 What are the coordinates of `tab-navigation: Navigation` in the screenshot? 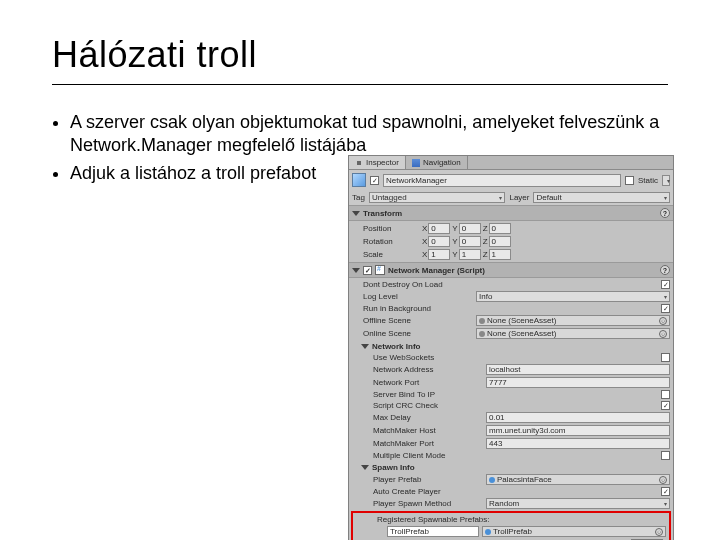 It's located at (437, 162).